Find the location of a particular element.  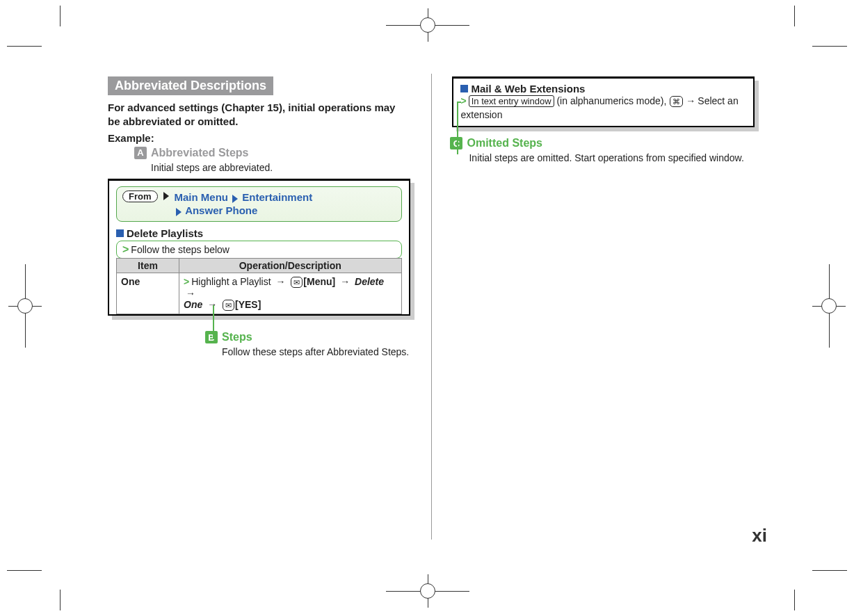

callout-b: B Steps is located at coordinates (307, 337).